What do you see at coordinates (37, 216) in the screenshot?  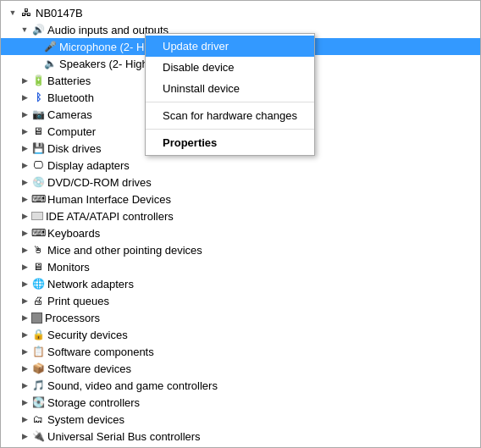 I see `ide-icon` at bounding box center [37, 216].